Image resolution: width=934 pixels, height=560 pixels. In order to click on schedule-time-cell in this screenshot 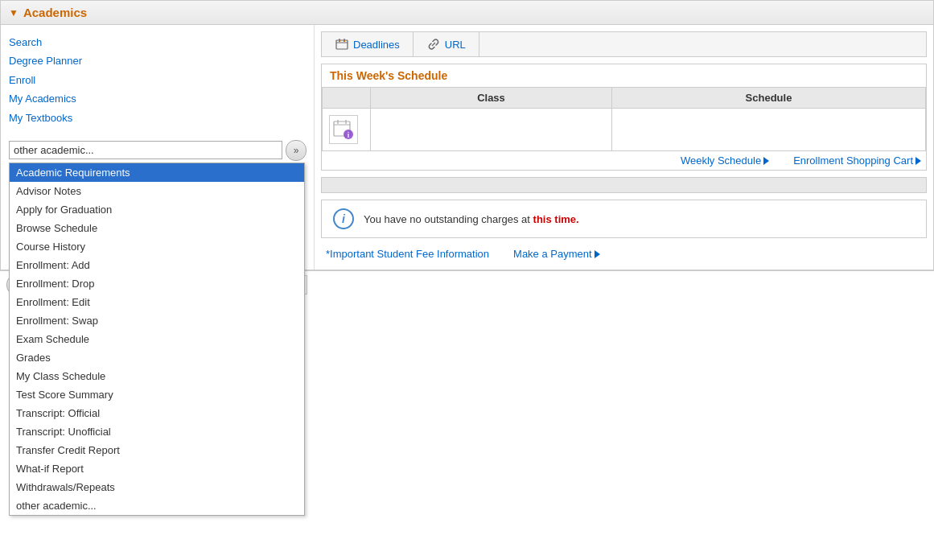, I will do `click(769, 130)`.